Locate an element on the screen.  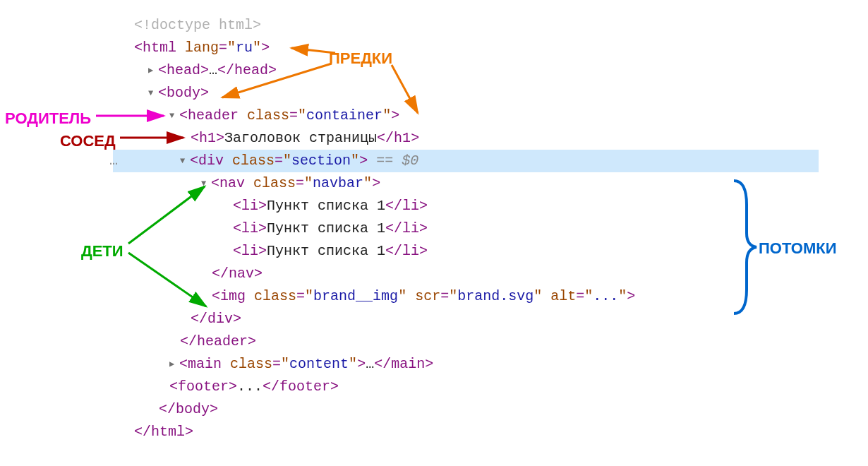
footer-line: <footer>...</footer> is located at coordinates (466, 387).